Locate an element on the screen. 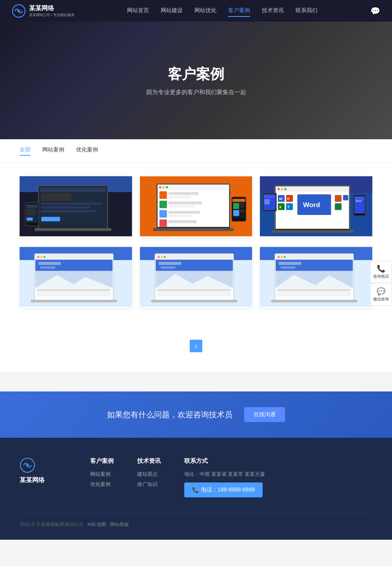 Image resolution: width=392 pixels, height=566 pixels. case-card-1-svg is located at coordinates (76, 206).